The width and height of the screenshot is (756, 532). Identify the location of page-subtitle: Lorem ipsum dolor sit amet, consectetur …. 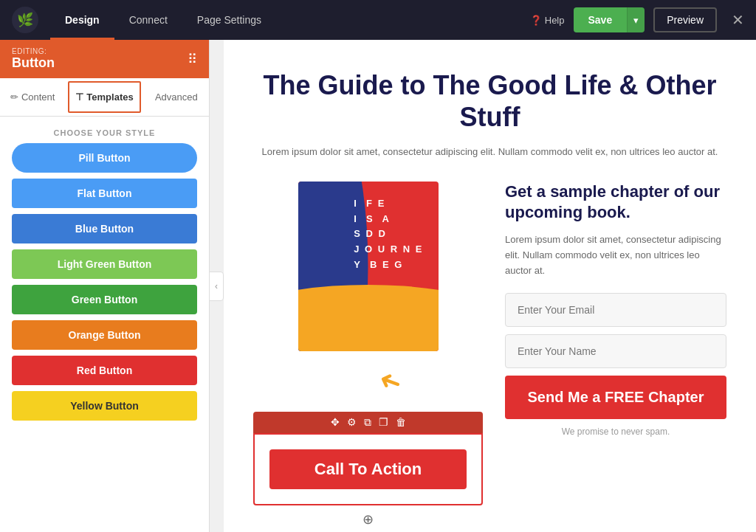
(490, 152).